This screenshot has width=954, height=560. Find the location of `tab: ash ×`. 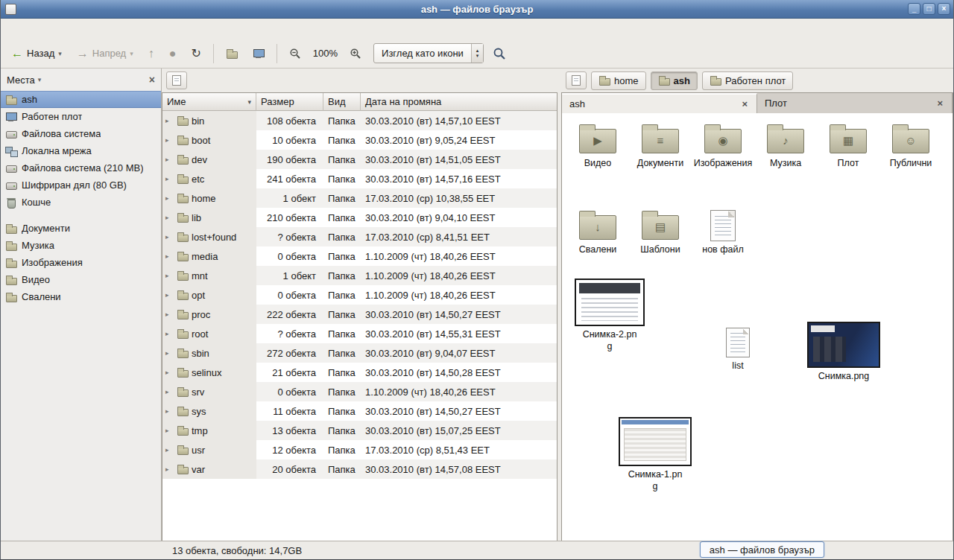

tab: ash × is located at coordinates (660, 103).